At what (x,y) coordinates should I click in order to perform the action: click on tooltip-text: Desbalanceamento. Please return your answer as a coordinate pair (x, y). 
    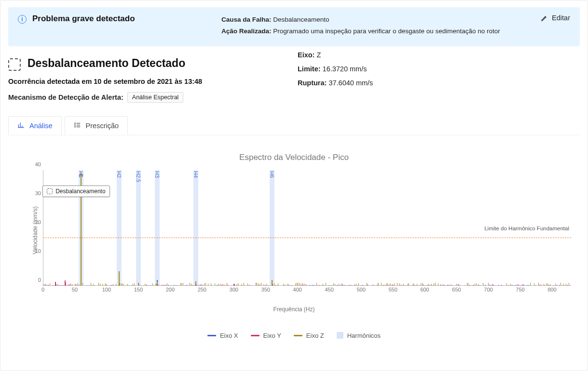
    Looking at the image, I should click on (80, 191).